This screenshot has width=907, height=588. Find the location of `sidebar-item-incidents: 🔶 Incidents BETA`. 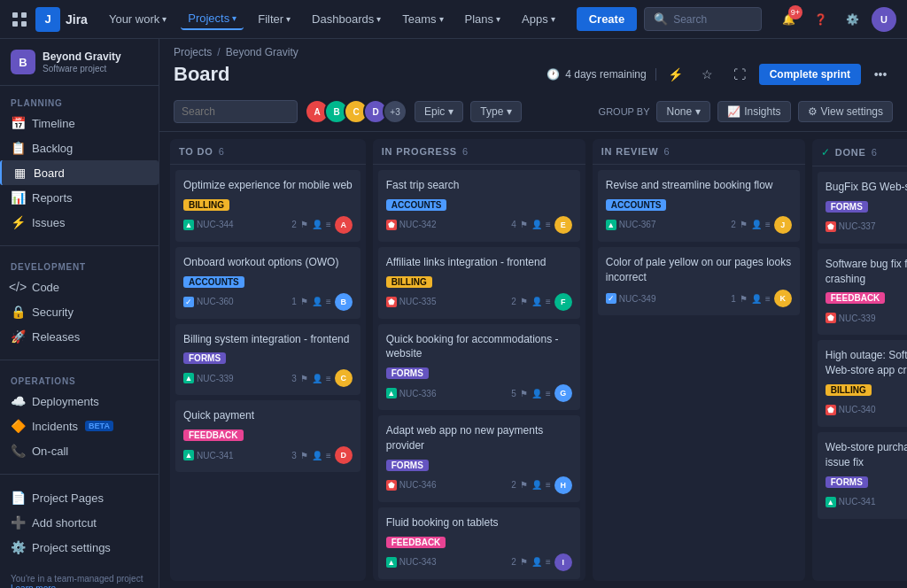

sidebar-item-incidents: 🔶 Incidents BETA is located at coordinates (80, 426).